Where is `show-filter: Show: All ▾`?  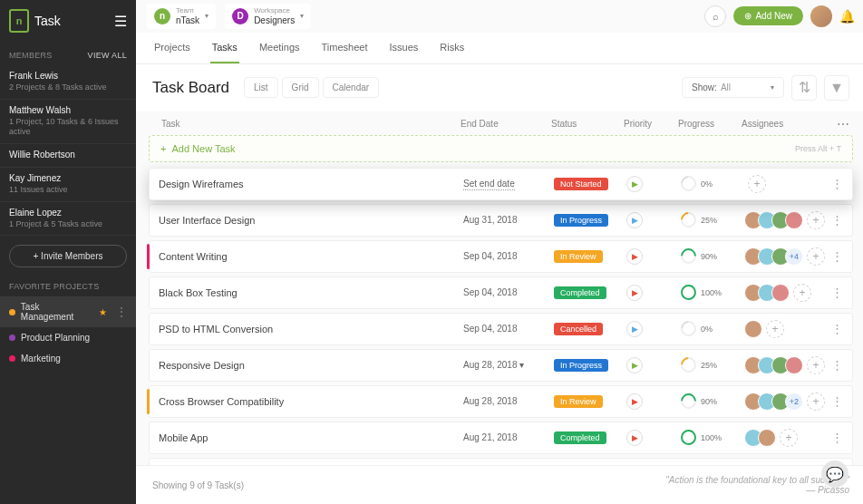 show-filter: Show: All ▾ is located at coordinates (732, 87).